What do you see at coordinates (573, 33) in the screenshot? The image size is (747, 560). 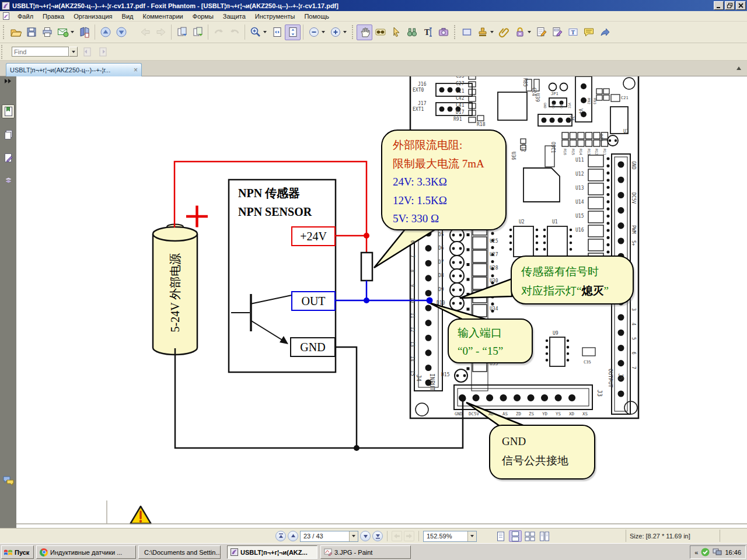 I see `add-textbox-icon: T` at bounding box center [573, 33].